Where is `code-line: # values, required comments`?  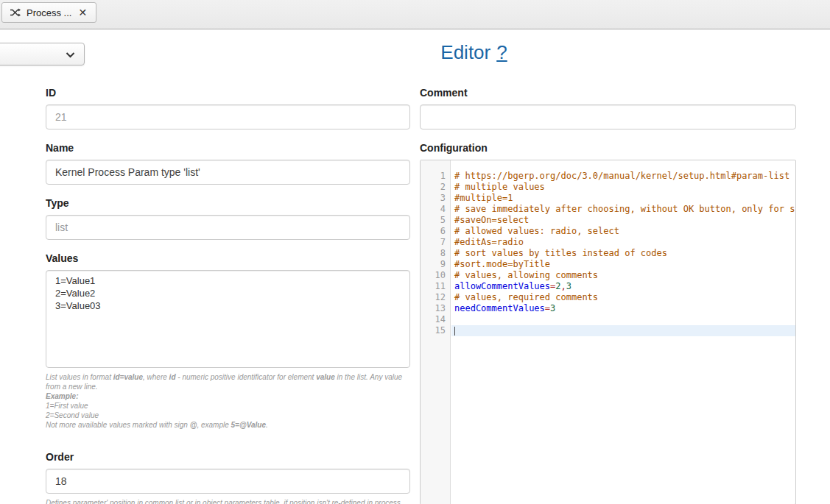
code-line: # values, required comments is located at coordinates (623, 297).